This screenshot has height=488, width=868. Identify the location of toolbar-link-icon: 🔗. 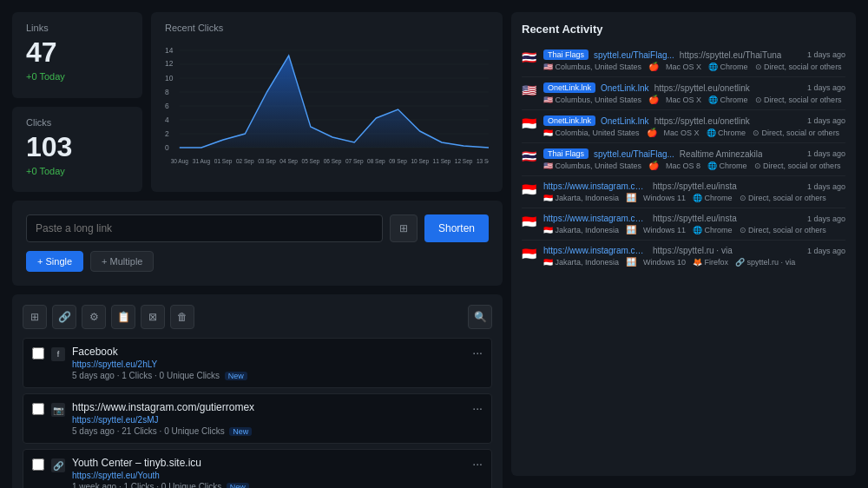
(64, 317).